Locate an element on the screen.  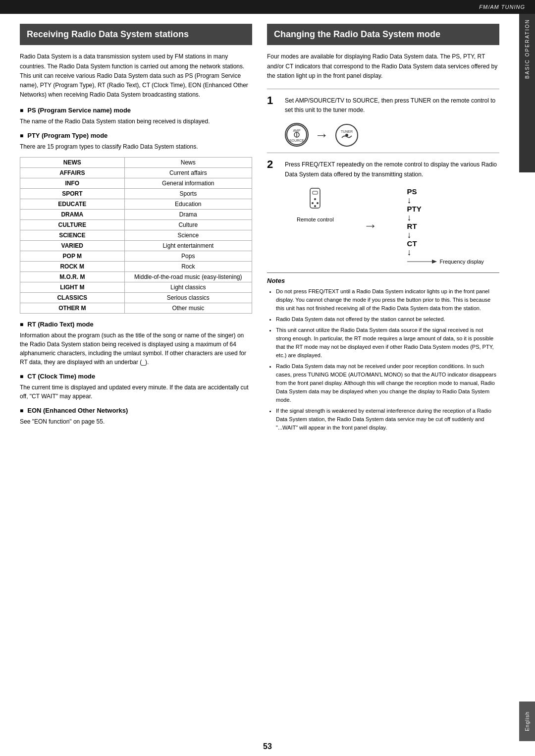
table-cell: POP M is located at coordinates (72, 257).